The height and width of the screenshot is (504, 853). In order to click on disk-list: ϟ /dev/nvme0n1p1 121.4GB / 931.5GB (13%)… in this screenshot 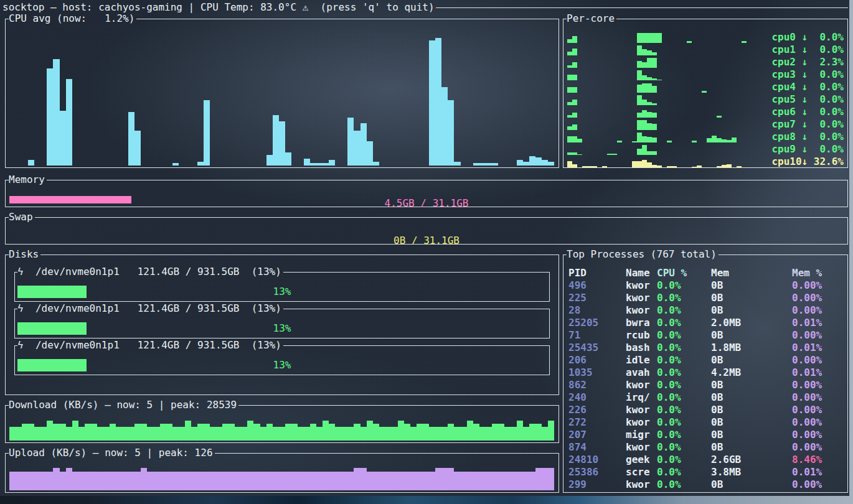, I will do `click(282, 321)`.